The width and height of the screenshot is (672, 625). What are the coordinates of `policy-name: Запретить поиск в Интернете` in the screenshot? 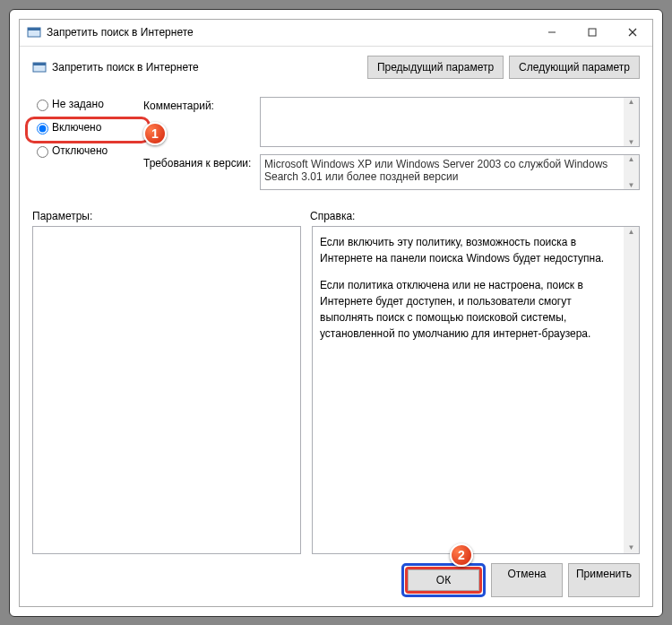 It's located at (207, 67).